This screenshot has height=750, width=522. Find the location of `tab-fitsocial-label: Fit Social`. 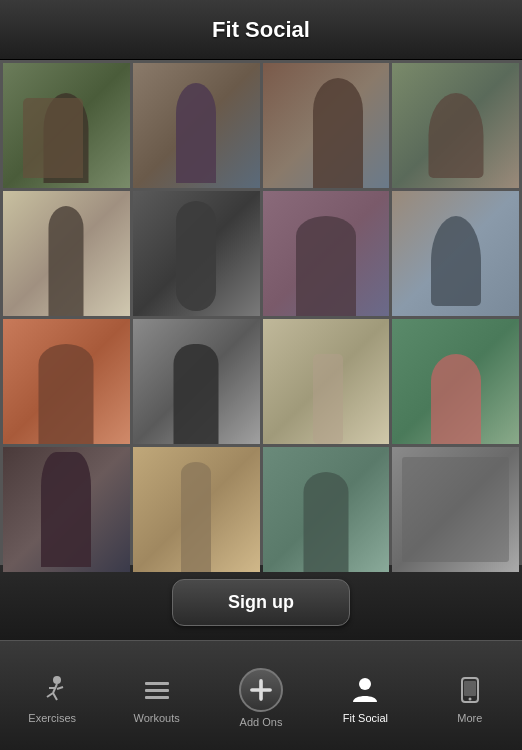

tab-fitsocial-label: Fit Social is located at coordinates (366, 718).